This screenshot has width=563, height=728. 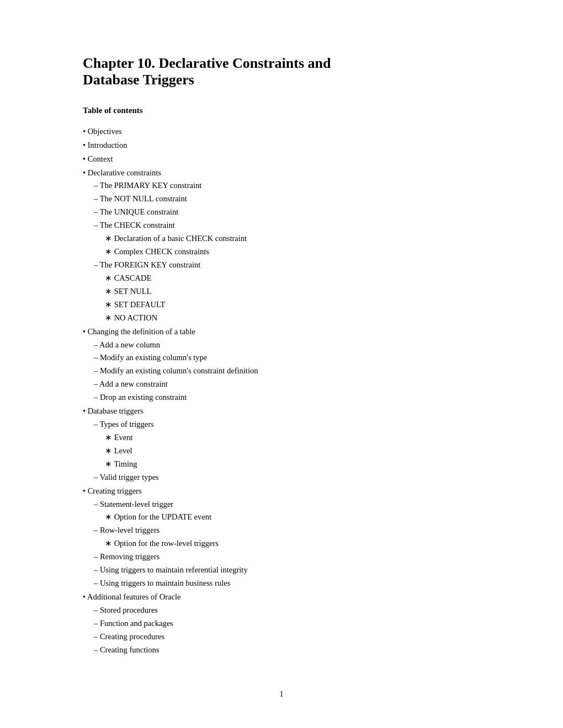 What do you see at coordinates (287, 611) in the screenshot?
I see `list-item: Stored procedures` at bounding box center [287, 611].